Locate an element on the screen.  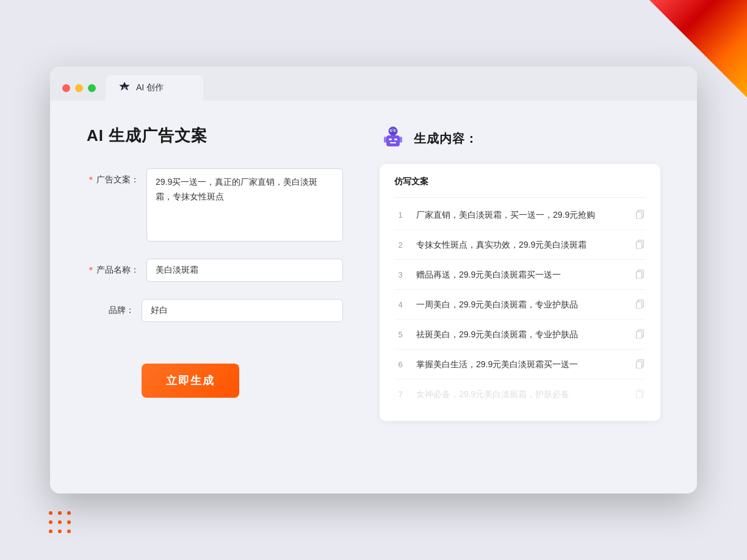
result-row: 2专抹女性斑点，真实功效，29.9元美白淡斑霜 is located at coordinates (520, 245).